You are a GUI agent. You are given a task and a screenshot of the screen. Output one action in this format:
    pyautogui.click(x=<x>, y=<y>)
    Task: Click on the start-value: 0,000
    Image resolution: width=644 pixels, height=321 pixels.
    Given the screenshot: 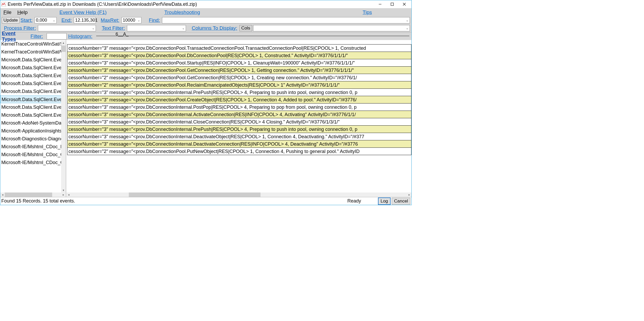 What is the action you would take?
    pyautogui.click(x=42, y=20)
    